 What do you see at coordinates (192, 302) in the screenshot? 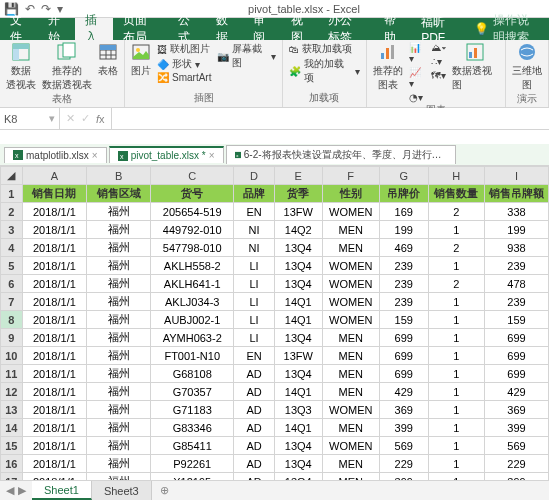
I see `cell: AKLJ034-3` at bounding box center [192, 302].